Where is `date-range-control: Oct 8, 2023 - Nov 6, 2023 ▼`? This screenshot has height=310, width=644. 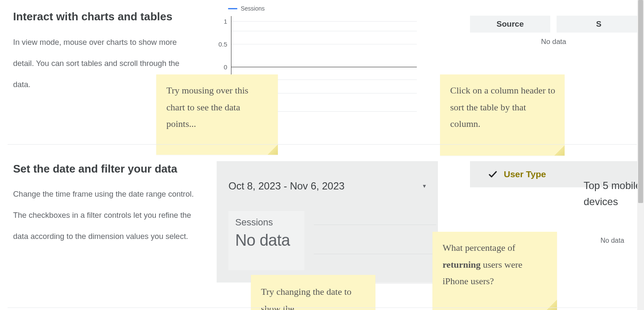 date-range-control: Oct 8, 2023 - Nov 6, 2023 ▼ is located at coordinates (328, 186).